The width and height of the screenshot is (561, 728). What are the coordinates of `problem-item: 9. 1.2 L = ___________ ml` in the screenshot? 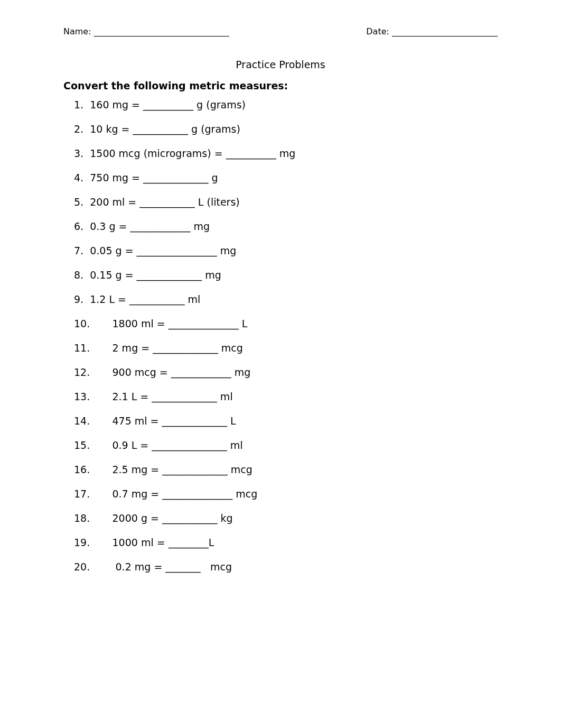 It's located at (286, 299).